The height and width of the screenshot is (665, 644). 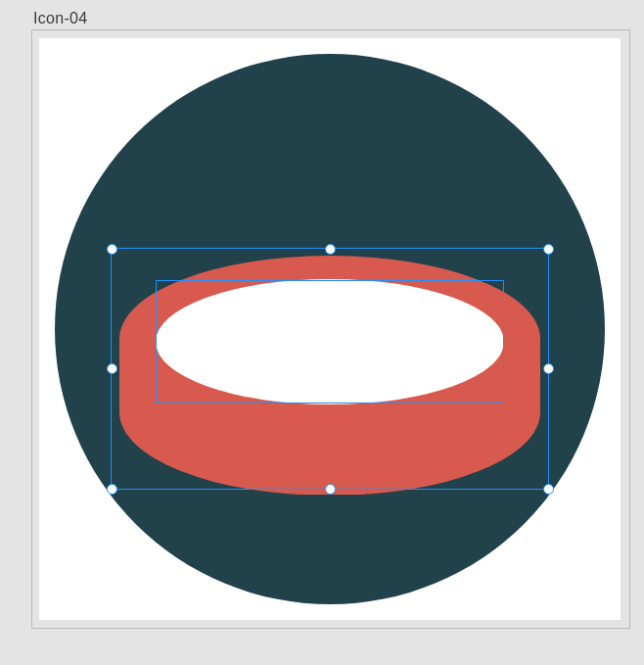 What do you see at coordinates (112, 368) in the screenshot?
I see `selection-handle-middle-left` at bounding box center [112, 368].